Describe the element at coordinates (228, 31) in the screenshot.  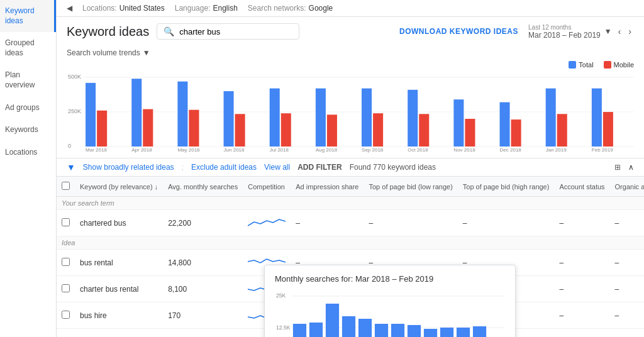
I see `search-box: 🔍` at that location.